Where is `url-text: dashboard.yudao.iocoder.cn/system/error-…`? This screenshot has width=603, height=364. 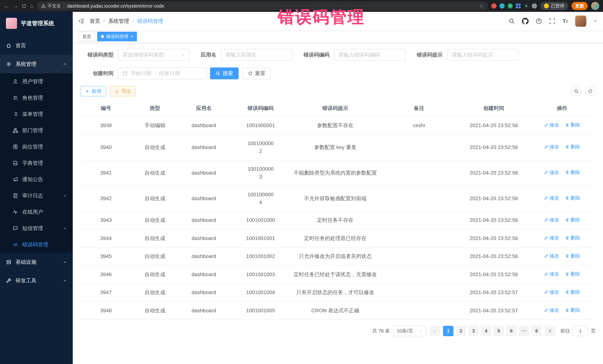 url-text: dashboard.yudao.iocoder.cn/system/error-… is located at coordinates (272, 6).